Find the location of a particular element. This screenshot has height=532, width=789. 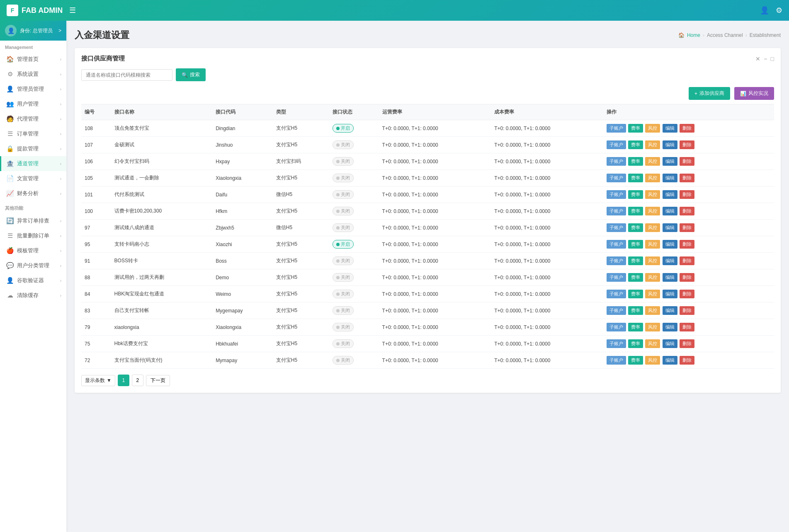

sidebar-item-clear-cache: ☁ 清除缓存 › is located at coordinates (33, 295).